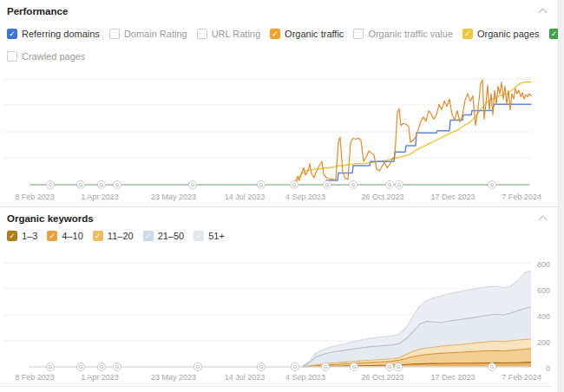 The image size is (564, 392). Describe the element at coordinates (508, 34) in the screenshot. I see `checkbox-label: Organic pages` at that location.